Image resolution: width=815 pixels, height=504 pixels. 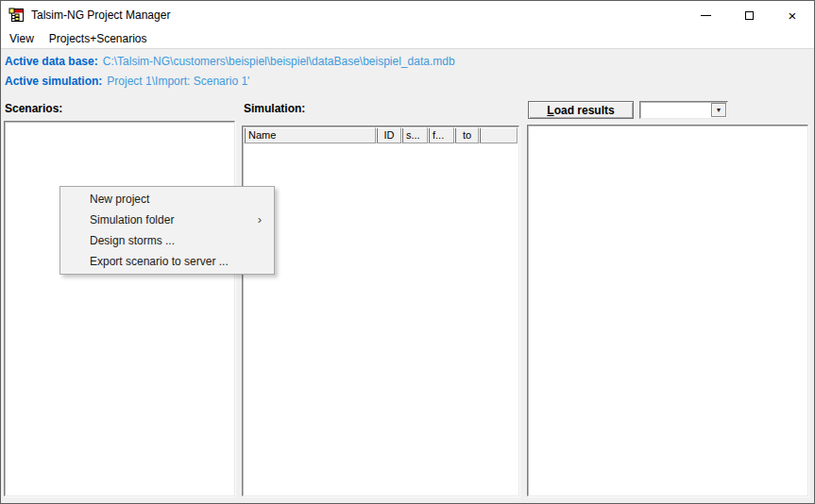 I want to click on close-icon: ×, so click(x=793, y=15).